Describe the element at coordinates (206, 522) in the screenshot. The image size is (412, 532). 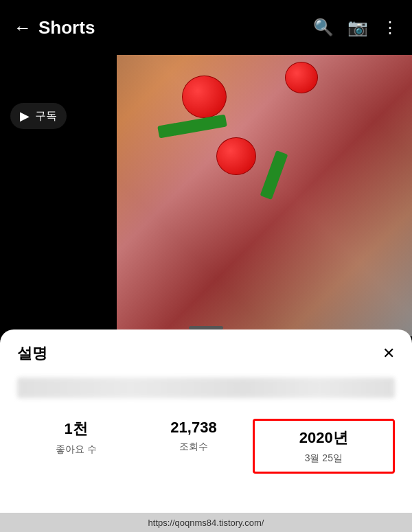
I see `url-bar: https://qoqnms84.tistory.com/` at that location.